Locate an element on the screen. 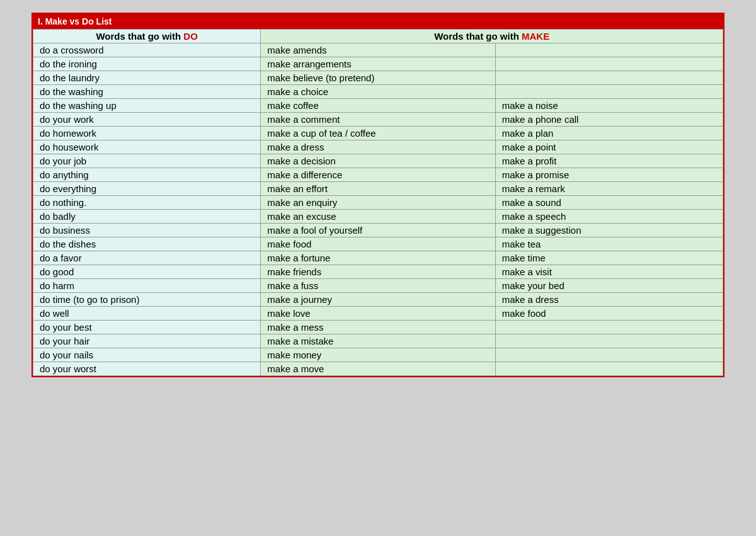  header-do-word: DO is located at coordinates (190, 37).